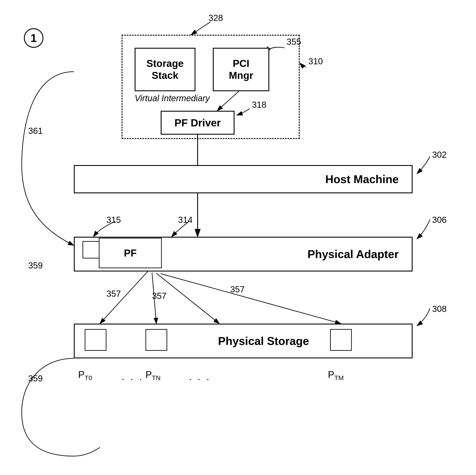 The height and width of the screenshot is (475, 476). I want to click on ref-361: 361, so click(35, 131).